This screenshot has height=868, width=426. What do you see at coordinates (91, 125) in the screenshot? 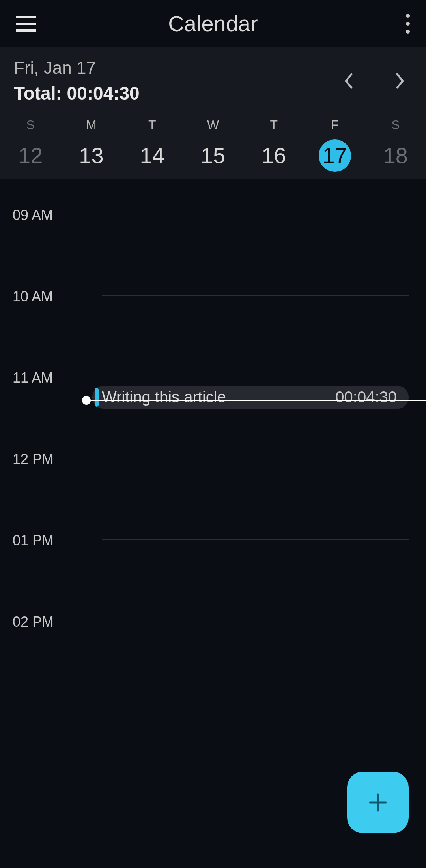
I see `day-letter: M` at bounding box center [91, 125].